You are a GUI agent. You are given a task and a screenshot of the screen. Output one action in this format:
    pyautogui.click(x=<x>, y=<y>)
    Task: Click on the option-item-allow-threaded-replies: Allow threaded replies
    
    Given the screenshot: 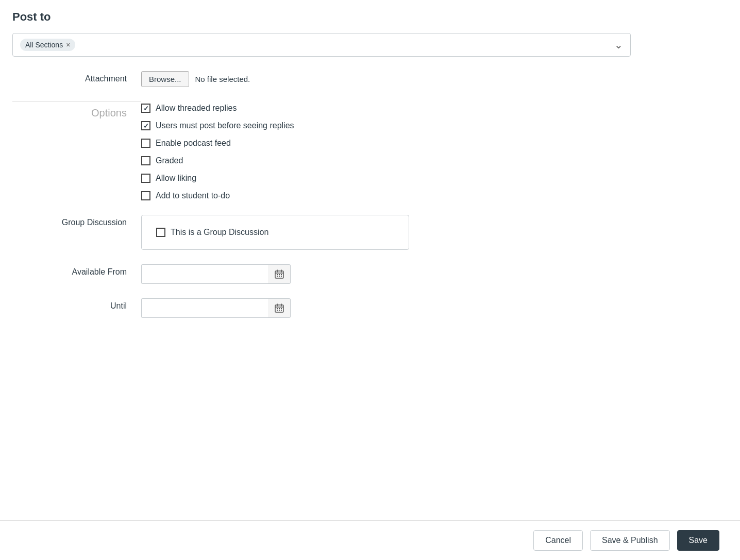 What is the action you would take?
    pyautogui.click(x=434, y=108)
    